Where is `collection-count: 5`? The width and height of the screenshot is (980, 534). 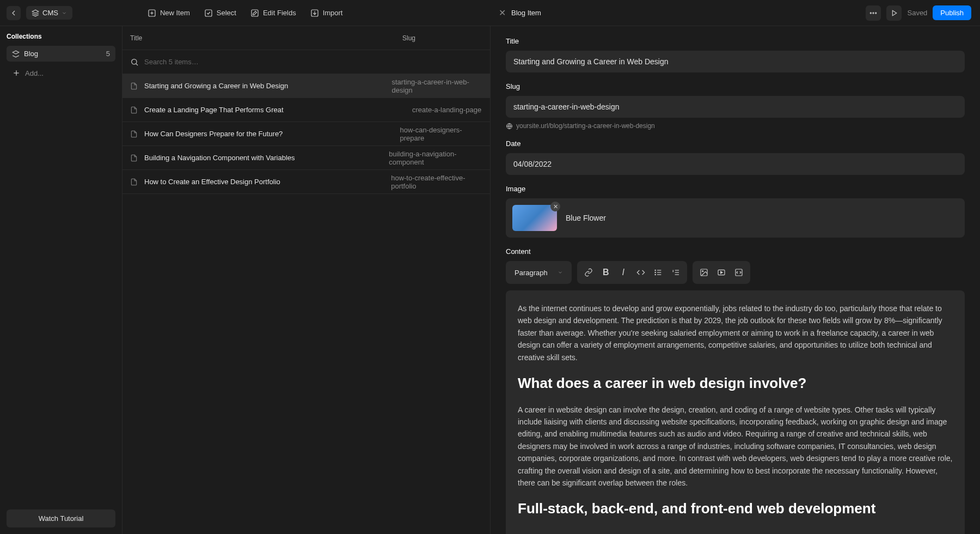 collection-count: 5 is located at coordinates (108, 53).